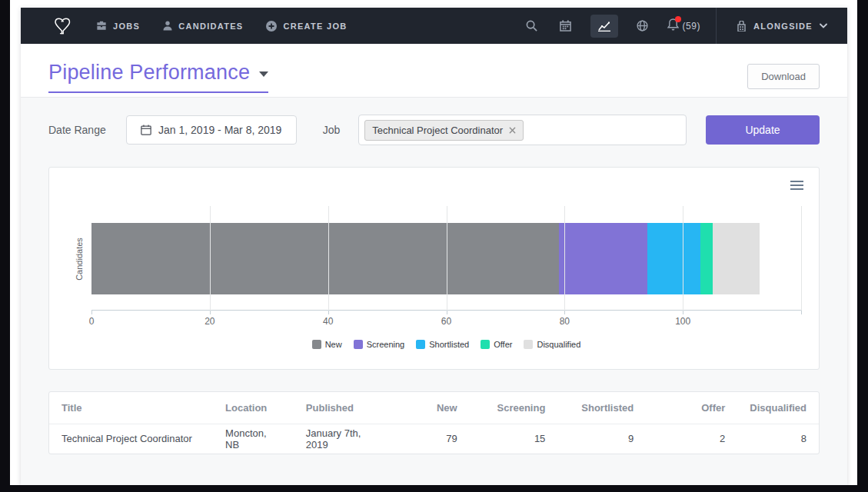 The height and width of the screenshot is (492, 868). What do you see at coordinates (429, 407) in the screenshot?
I see `table-header-cell: New` at bounding box center [429, 407].